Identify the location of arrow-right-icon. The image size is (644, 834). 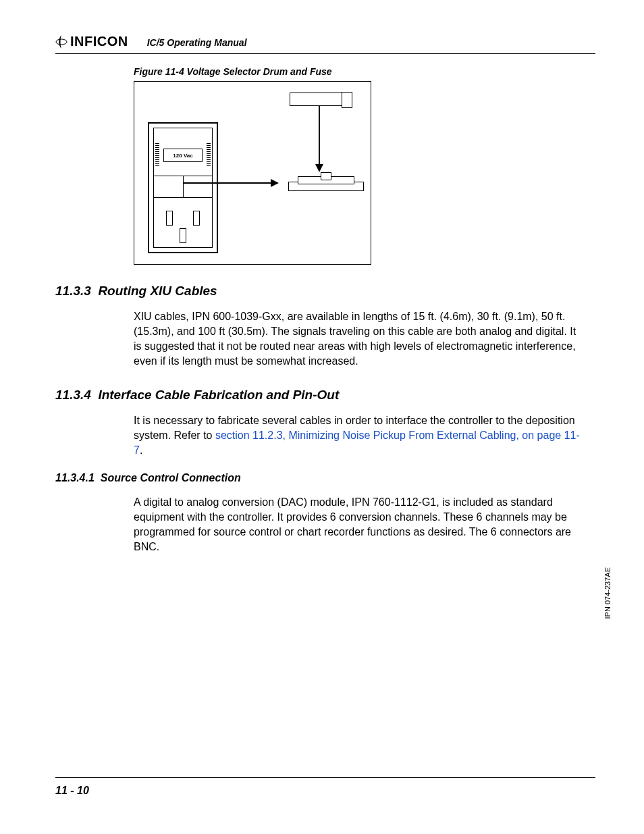
(230, 183).